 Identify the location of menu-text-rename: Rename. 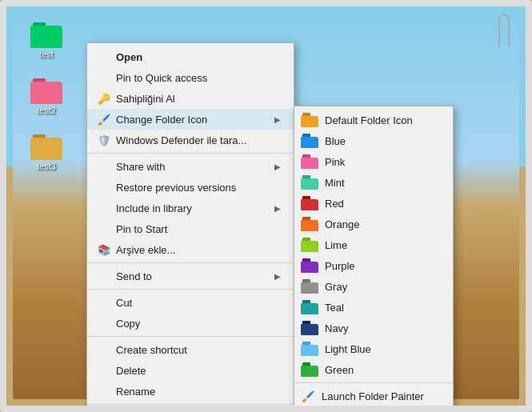
(198, 392).